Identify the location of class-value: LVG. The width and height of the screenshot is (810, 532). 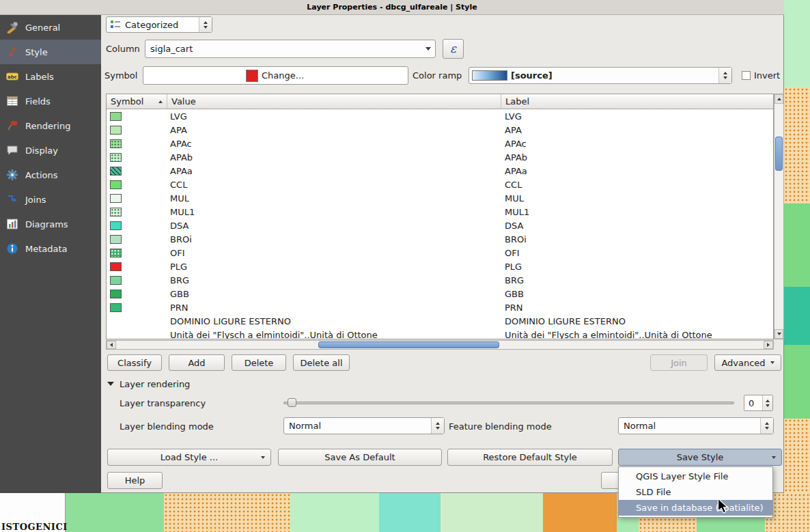
(335, 116).